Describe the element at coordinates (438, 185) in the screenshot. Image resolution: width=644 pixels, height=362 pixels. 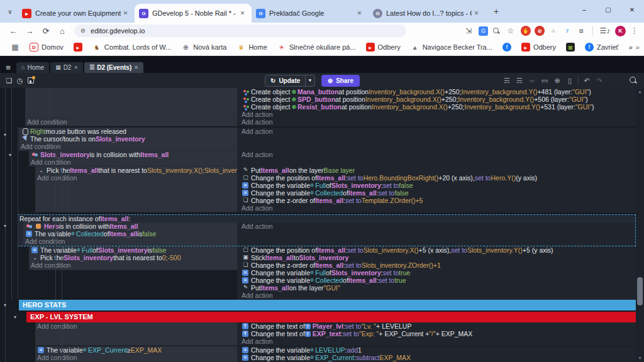
I see `event-action-row: Change the variable ⚙Full of Slots_inven…` at that location.